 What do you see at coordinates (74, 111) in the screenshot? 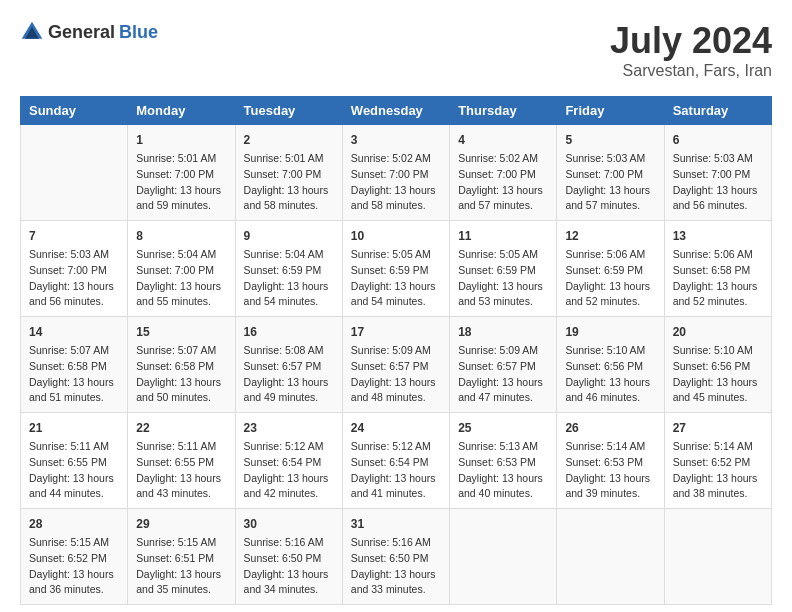
I see `col-header-sunday: Sunday` at bounding box center [74, 111].